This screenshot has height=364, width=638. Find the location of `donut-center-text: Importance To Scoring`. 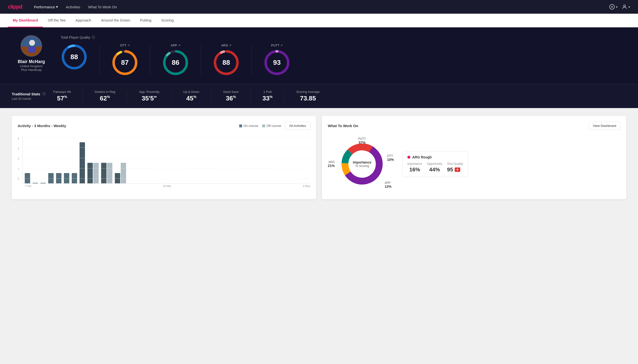

donut-center-text: Importance To Scoring is located at coordinates (362, 164).